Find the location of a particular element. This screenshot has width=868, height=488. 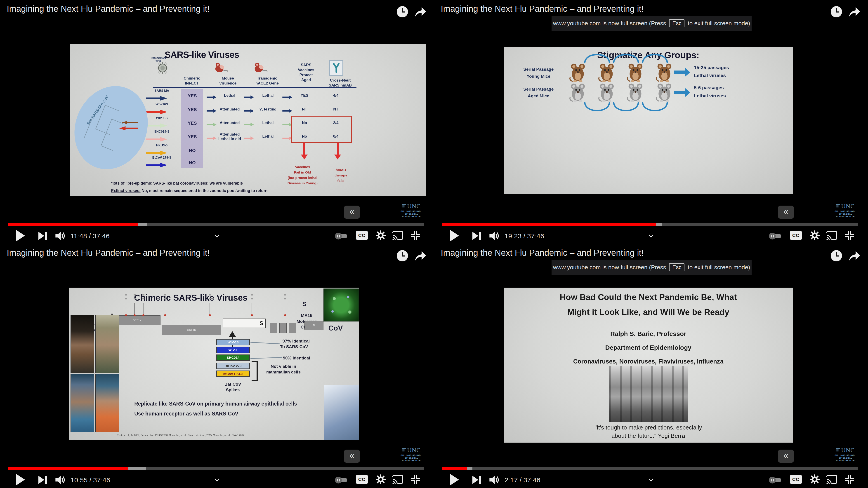

callout-hmab: hmAB therapy fails is located at coordinates (341, 175).